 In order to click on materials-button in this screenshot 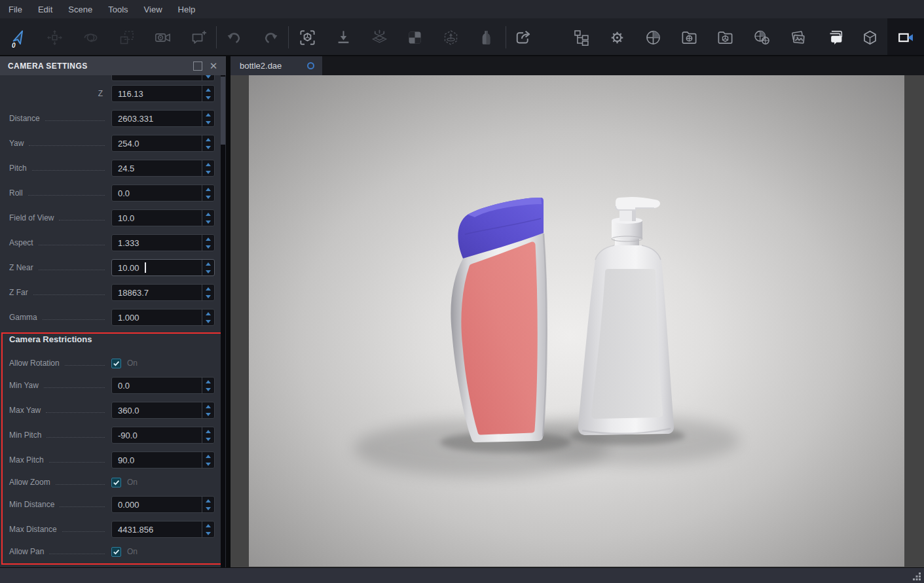, I will do `click(653, 37)`.